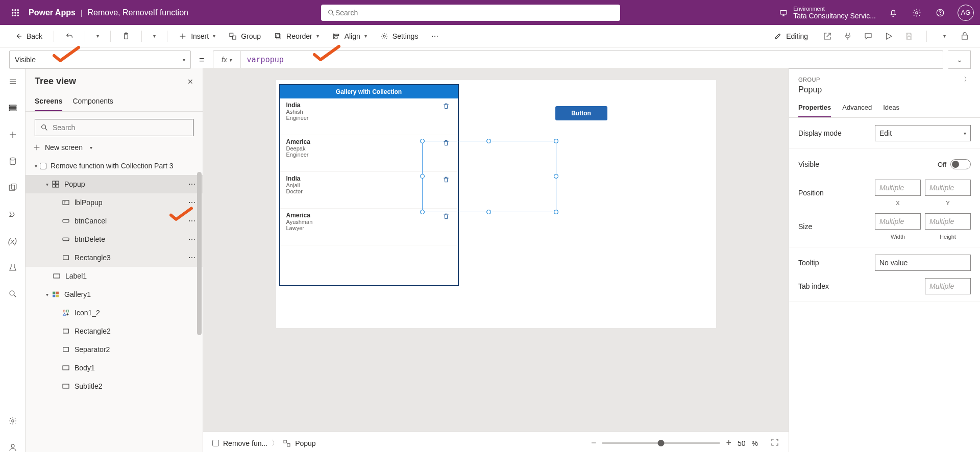  I want to click on tree-search, so click(114, 128).